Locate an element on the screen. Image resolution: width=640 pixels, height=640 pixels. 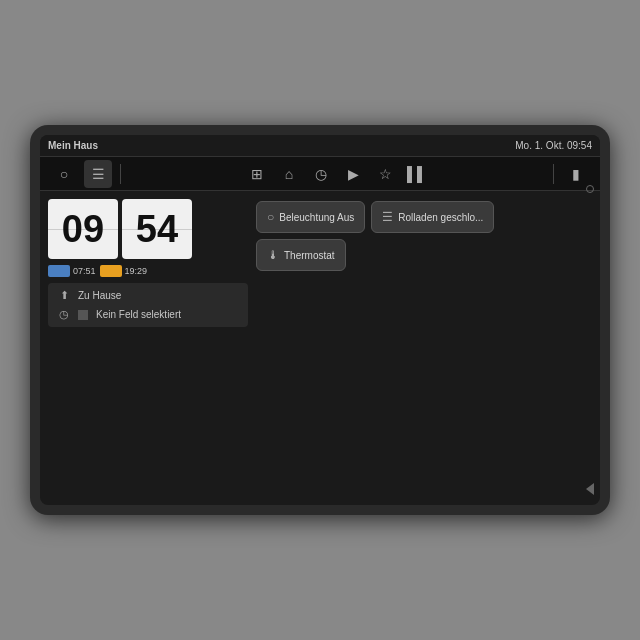
info-panel: ⬆ Zu Hause ◷ Kein Feld selektiert is located at coordinates (148, 305).